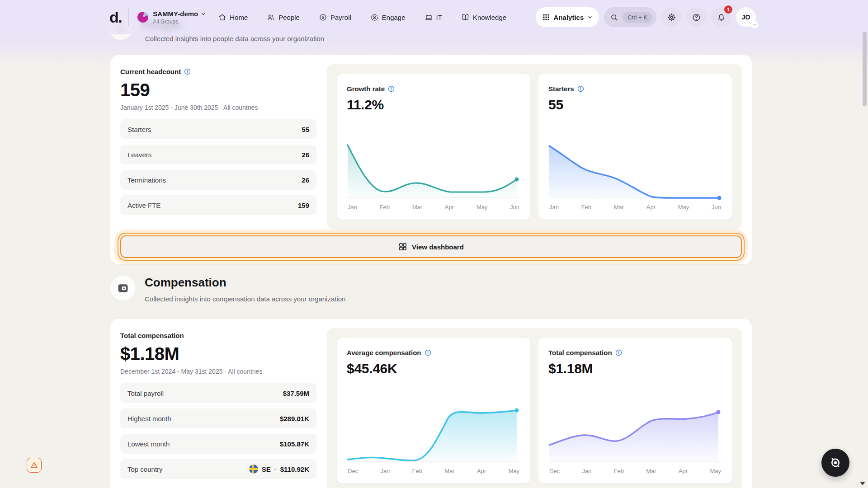  What do you see at coordinates (434, 411) in the screenshot?
I see `average-compensation-card: Average compensation $45.46K` at bounding box center [434, 411].